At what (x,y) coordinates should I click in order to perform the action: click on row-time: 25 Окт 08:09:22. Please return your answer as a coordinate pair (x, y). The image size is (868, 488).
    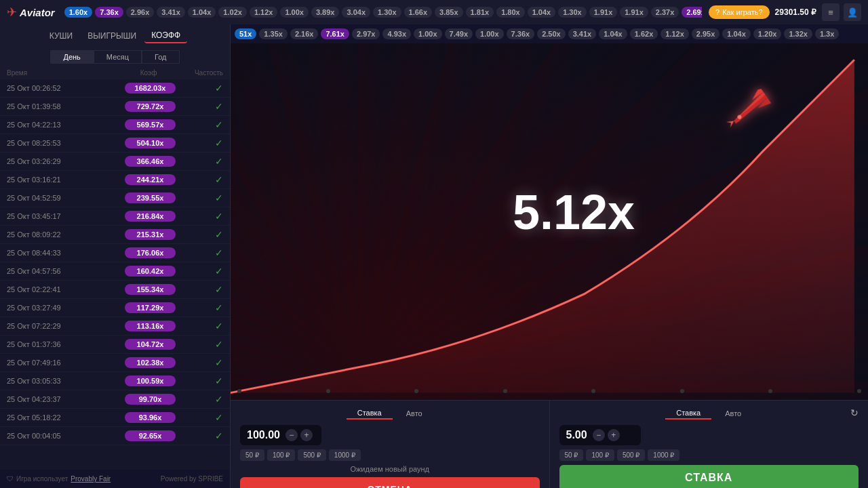
    Looking at the image, I should click on (66, 235).